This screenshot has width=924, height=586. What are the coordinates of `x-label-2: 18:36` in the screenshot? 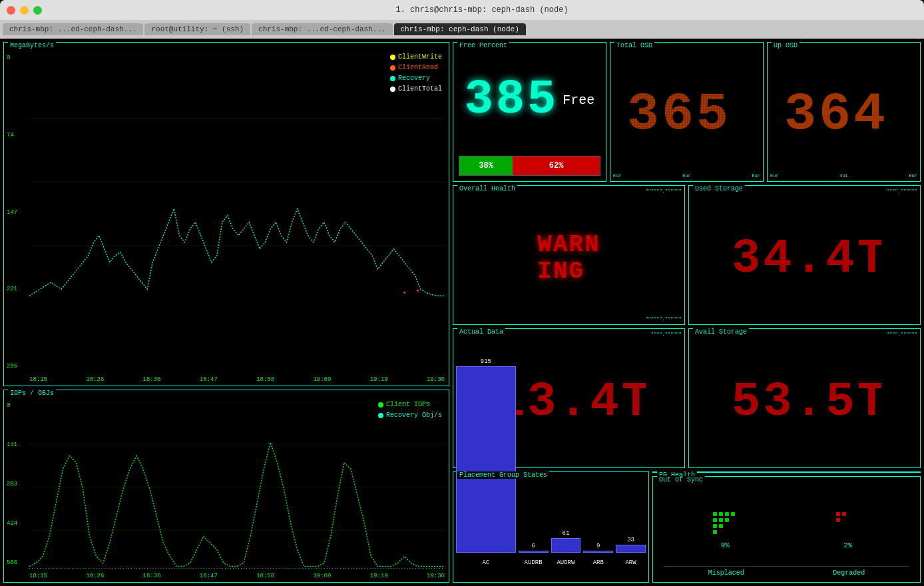 It's located at (152, 380).